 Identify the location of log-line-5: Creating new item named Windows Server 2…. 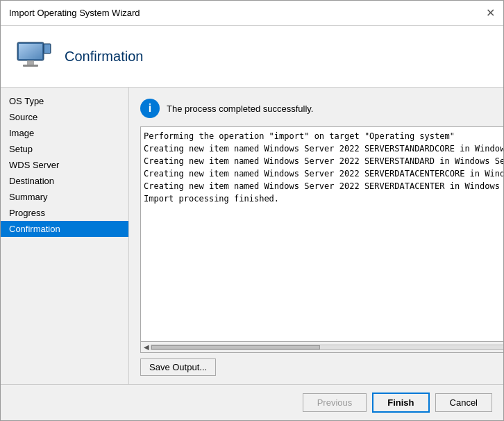
(324, 186).